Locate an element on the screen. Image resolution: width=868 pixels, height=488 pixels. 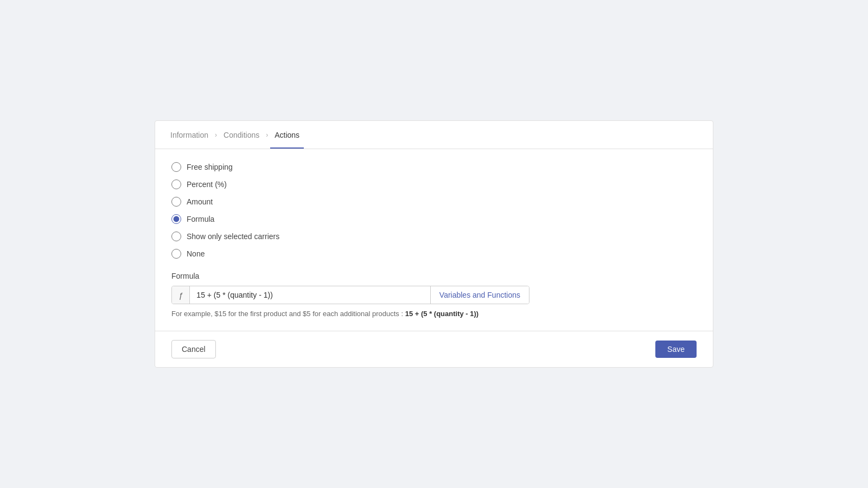
radio-label-formula: Formula is located at coordinates (434, 219).